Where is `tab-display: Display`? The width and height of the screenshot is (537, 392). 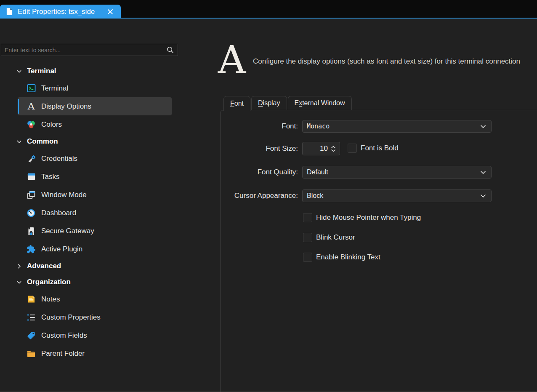 tab-display: Display is located at coordinates (269, 103).